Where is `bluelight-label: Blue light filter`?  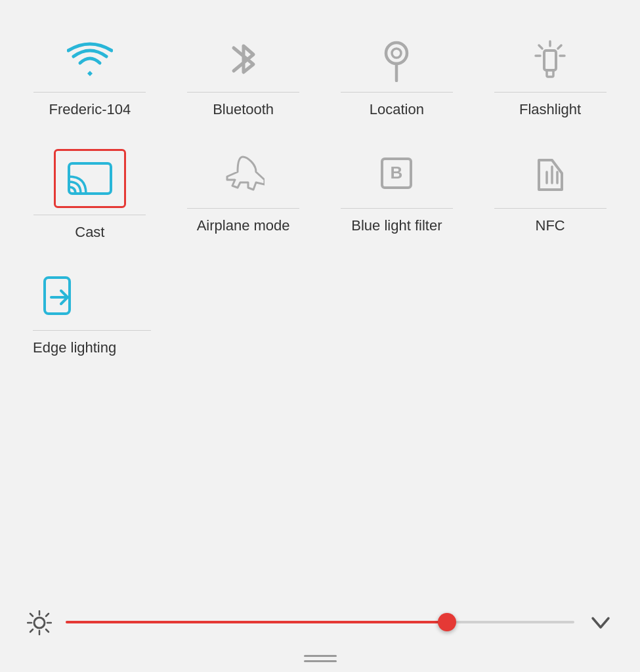
bluelight-label: Blue light filter is located at coordinates (396, 226).